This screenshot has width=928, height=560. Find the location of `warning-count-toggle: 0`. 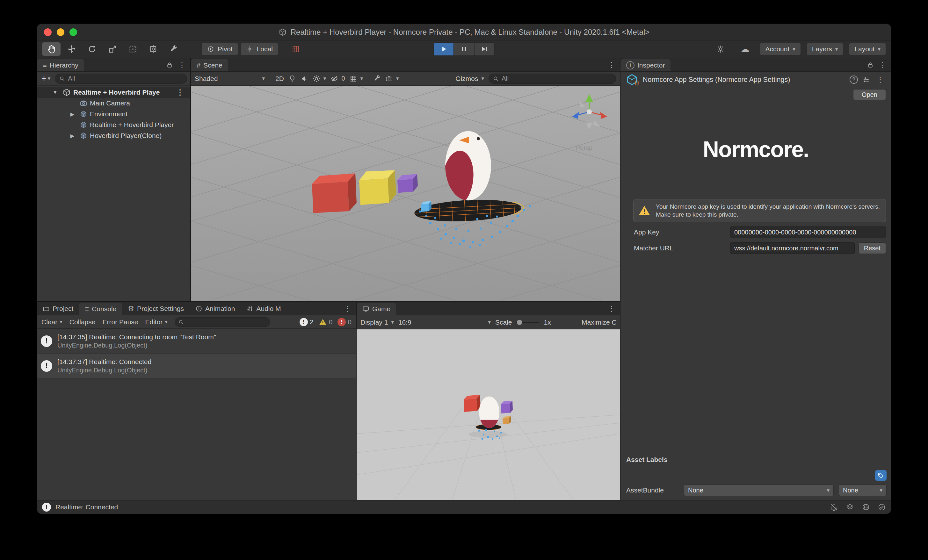

warning-count-toggle: 0 is located at coordinates (325, 322).